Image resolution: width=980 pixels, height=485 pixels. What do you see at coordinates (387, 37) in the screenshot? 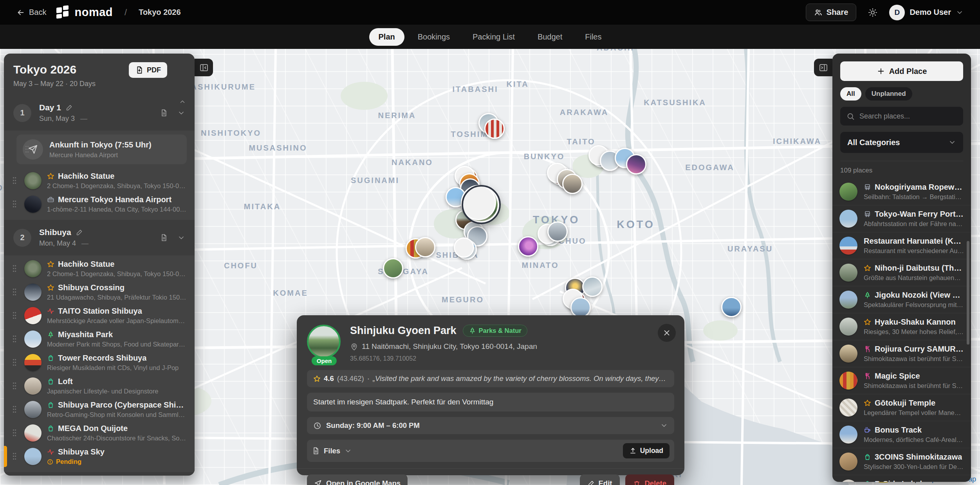
I see `tab-plan: Plan` at bounding box center [387, 37].